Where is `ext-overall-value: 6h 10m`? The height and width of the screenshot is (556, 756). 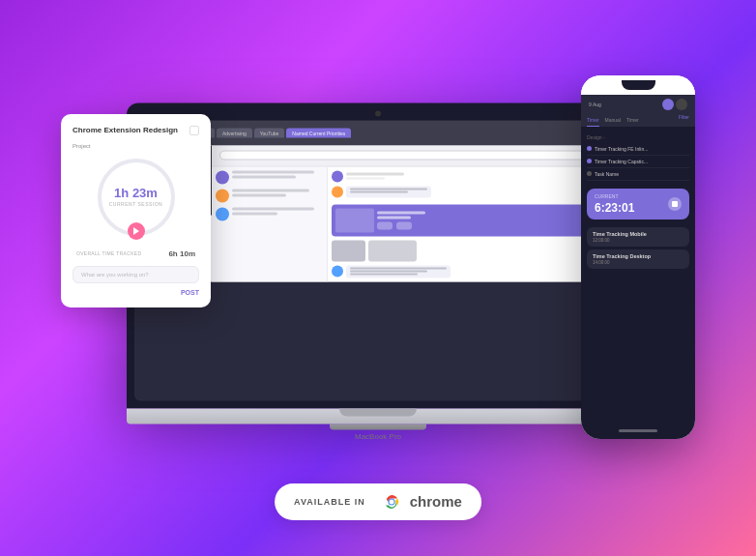
ext-overall-value: 6h 10m is located at coordinates (182, 253).